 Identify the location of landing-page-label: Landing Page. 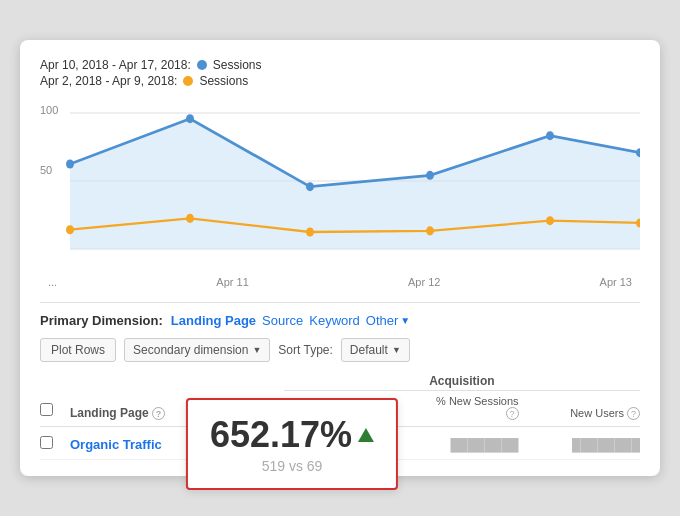
(110, 413).